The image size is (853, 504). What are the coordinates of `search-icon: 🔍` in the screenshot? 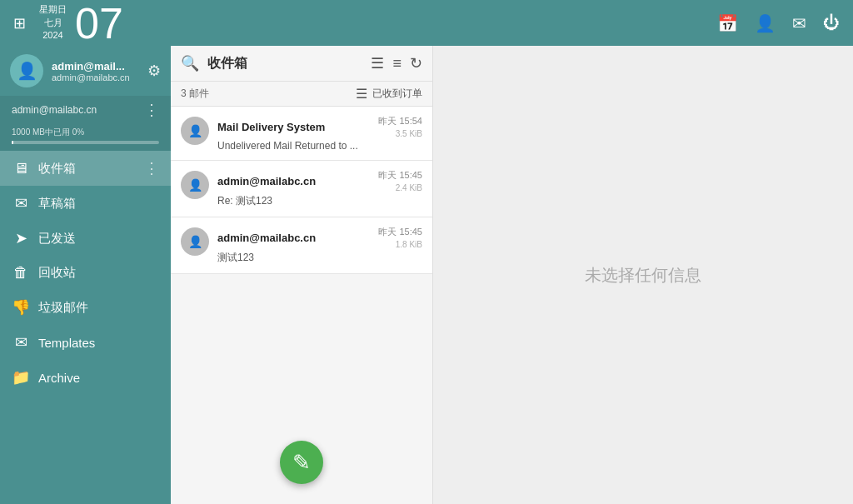 It's located at (190, 63).